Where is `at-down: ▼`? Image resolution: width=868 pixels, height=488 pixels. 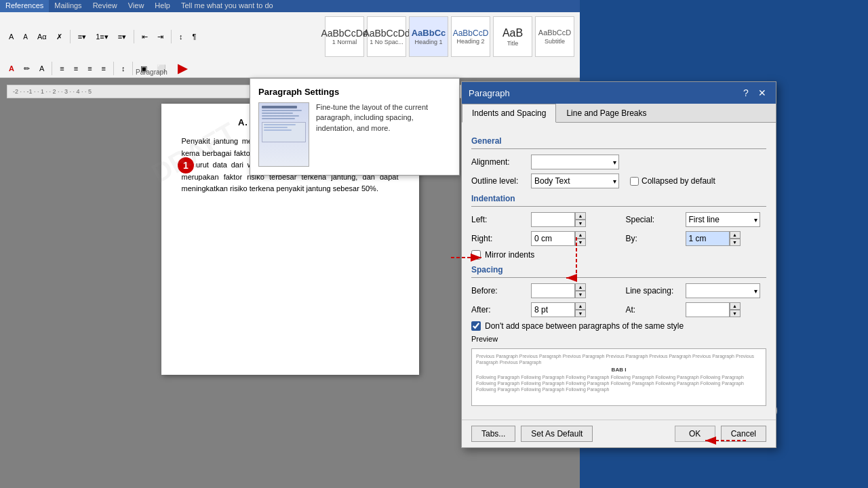
at-down: ▼ is located at coordinates (735, 313).